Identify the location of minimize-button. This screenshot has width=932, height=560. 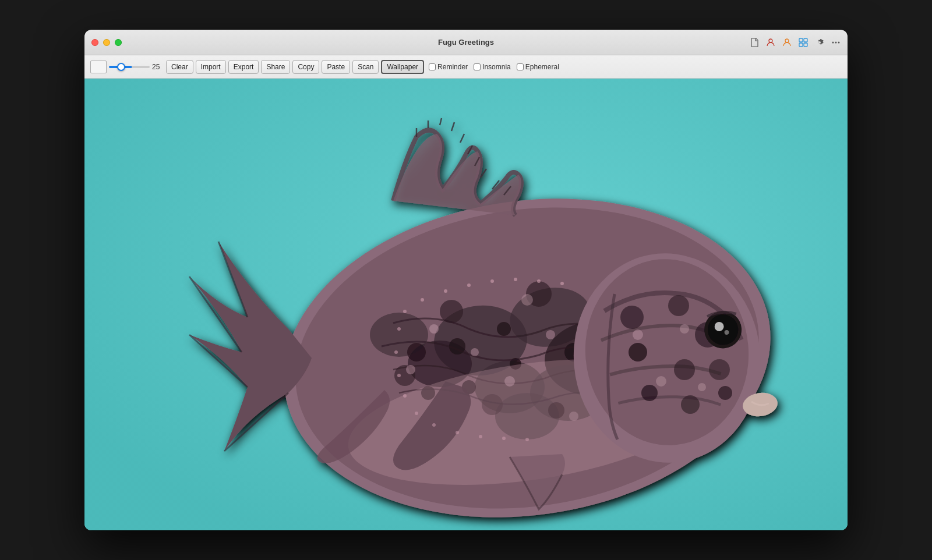
(107, 42).